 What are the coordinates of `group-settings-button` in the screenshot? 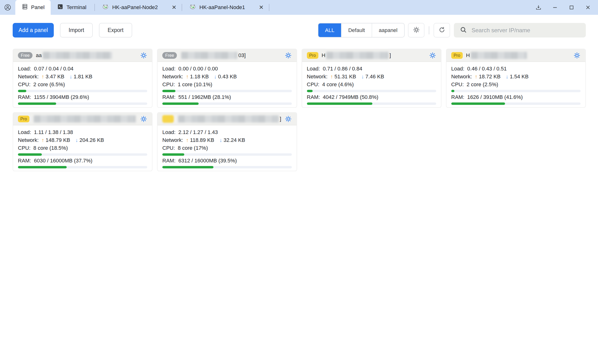 It's located at (416, 30).